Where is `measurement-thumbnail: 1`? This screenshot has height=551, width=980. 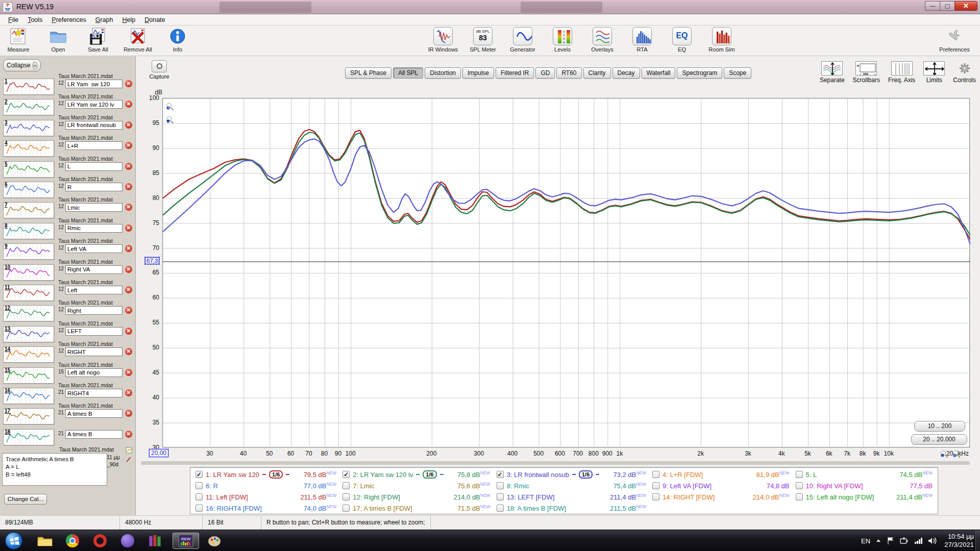
measurement-thumbnail: 1 is located at coordinates (29, 87).